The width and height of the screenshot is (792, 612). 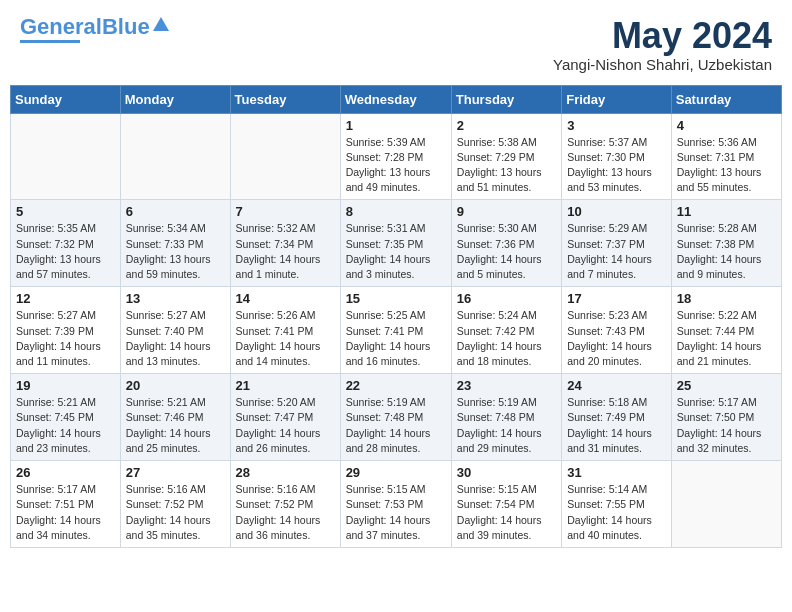 What do you see at coordinates (285, 504) in the screenshot?
I see `calendar-cell: 28Sunrise: 5:16 AM Sunset: 7:52 PM Dayli…` at bounding box center [285, 504].